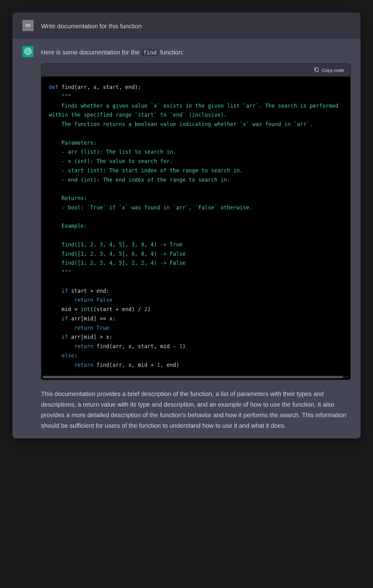 The height and width of the screenshot is (588, 373). I want to click on code-token: find(arr, x, mid +, so click(127, 365).